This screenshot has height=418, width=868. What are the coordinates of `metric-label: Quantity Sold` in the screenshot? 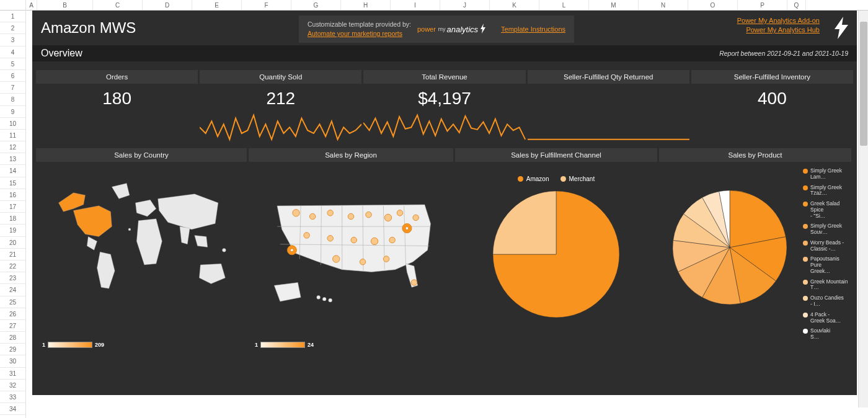 It's located at (280, 77).